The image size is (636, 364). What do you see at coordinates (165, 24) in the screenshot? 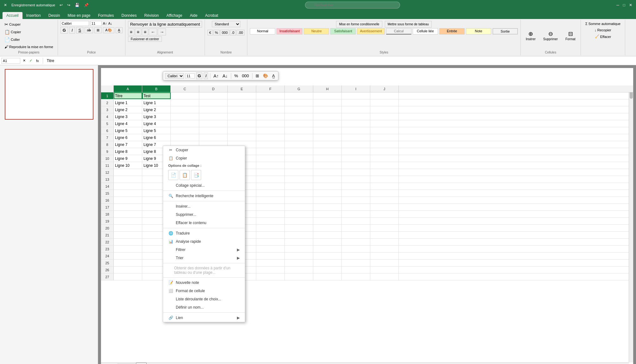
I see `wrap-text-button: Renvoyer à la ligne automatiquement` at bounding box center [165, 24].